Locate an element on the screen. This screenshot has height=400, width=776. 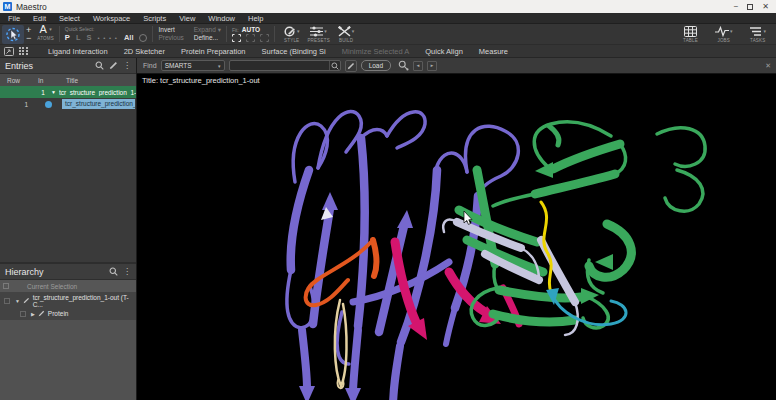
style-button: ▾ STYLE is located at coordinates (292, 34).